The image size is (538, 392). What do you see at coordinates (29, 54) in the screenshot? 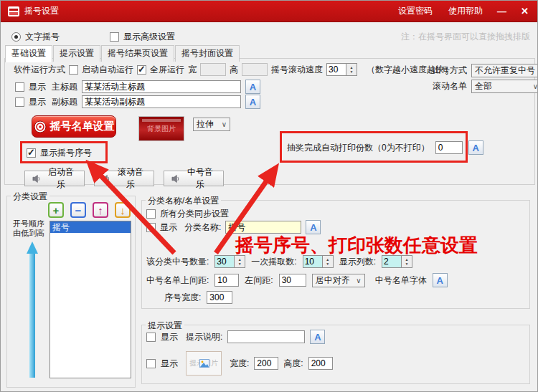
I see `tab-basic: 基础设置` at bounding box center [29, 54].